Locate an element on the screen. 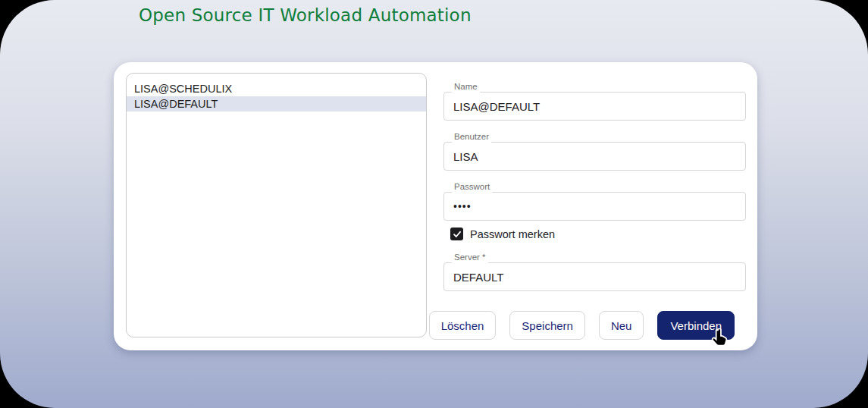 Image resolution: width=868 pixels, height=408 pixels. list-item-default-selected: LISA@DEFAULT is located at coordinates (276, 104).